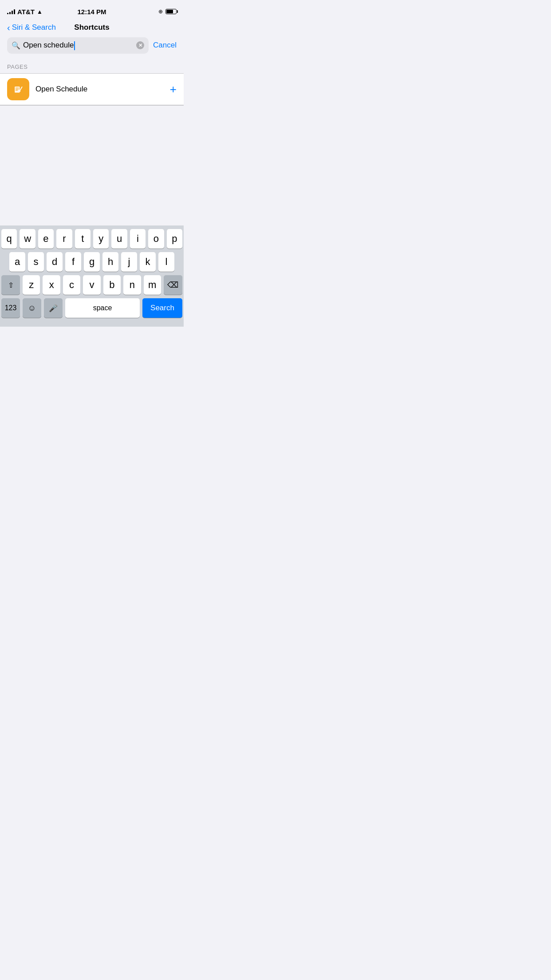 The image size is (551, 980). I want to click on search-key: Search, so click(162, 308).